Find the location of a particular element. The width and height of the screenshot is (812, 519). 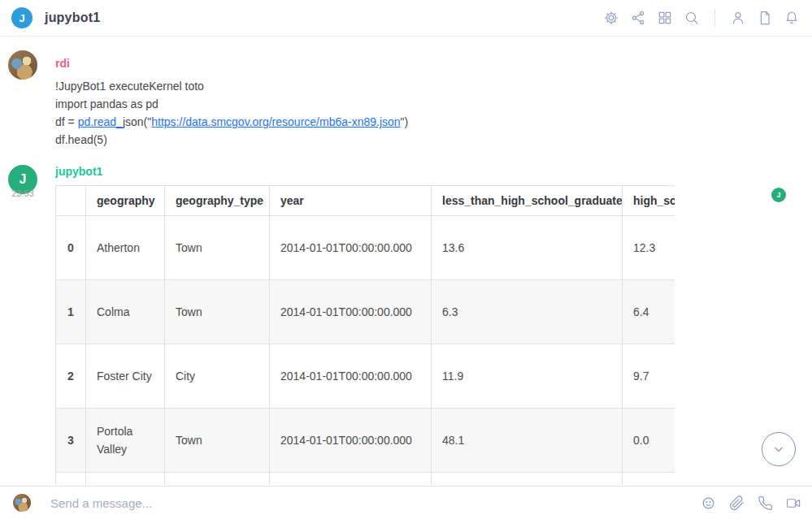

channel-title: jupybot1 is located at coordinates (72, 18).